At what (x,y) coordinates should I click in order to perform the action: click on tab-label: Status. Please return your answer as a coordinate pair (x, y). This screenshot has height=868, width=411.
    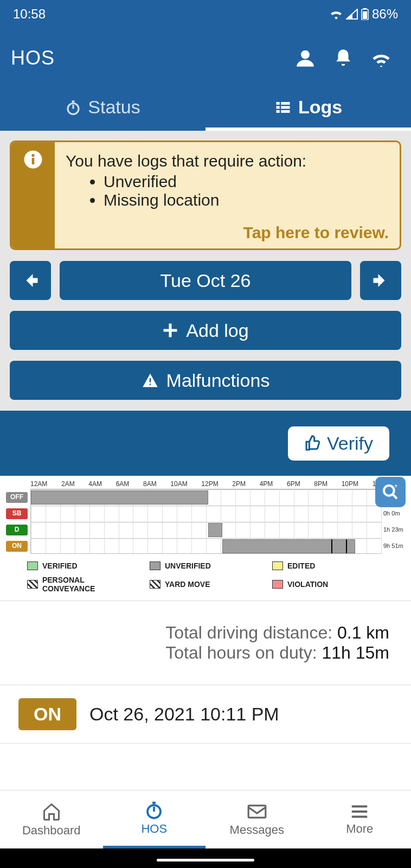
    Looking at the image, I should click on (114, 107).